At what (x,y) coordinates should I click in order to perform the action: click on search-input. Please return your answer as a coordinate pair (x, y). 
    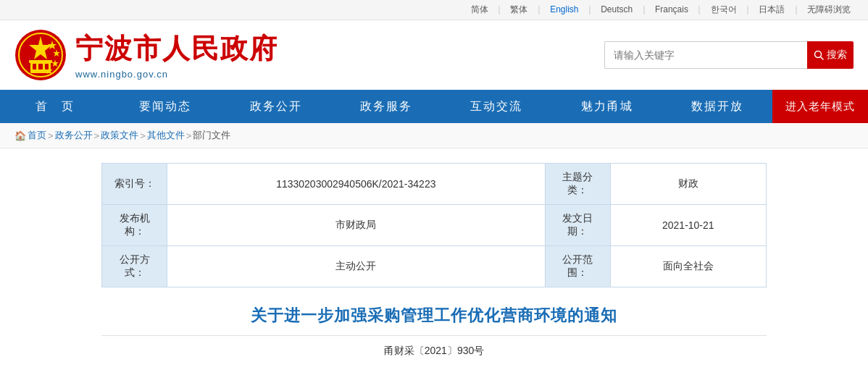
    Looking at the image, I should click on (706, 55).